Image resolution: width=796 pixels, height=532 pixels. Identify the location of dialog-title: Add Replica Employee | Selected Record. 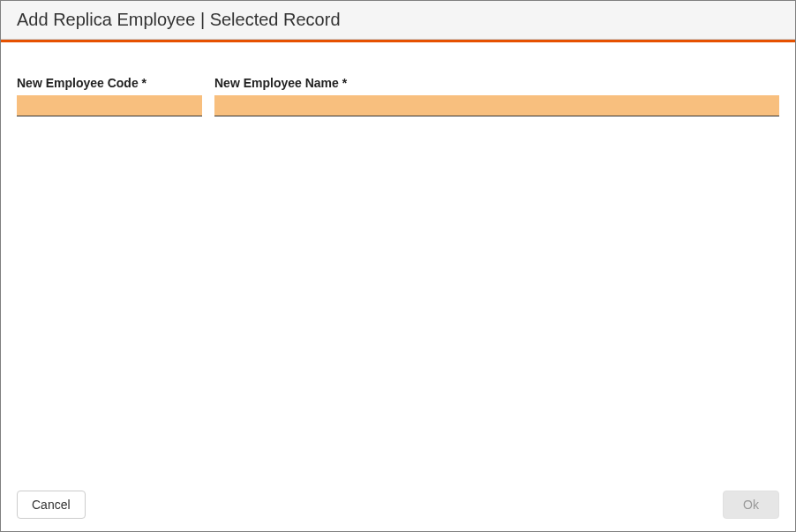
(398, 19).